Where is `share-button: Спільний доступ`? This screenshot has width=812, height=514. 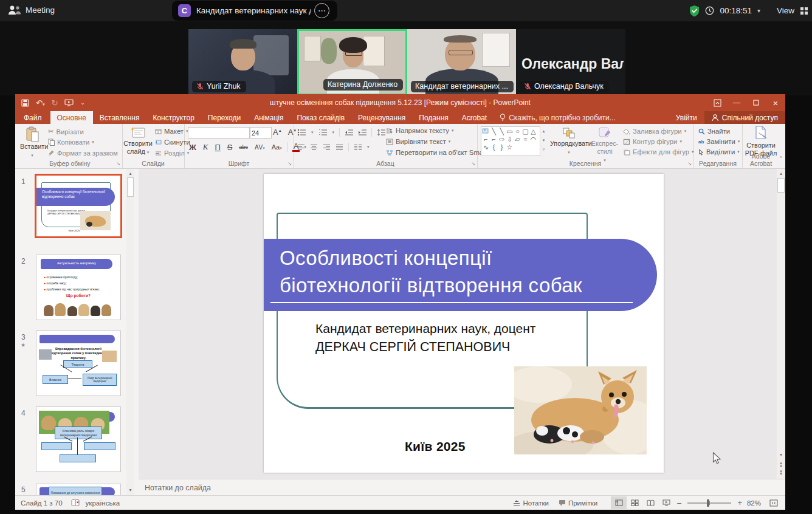
share-button: Спільний доступ is located at coordinates (745, 118).